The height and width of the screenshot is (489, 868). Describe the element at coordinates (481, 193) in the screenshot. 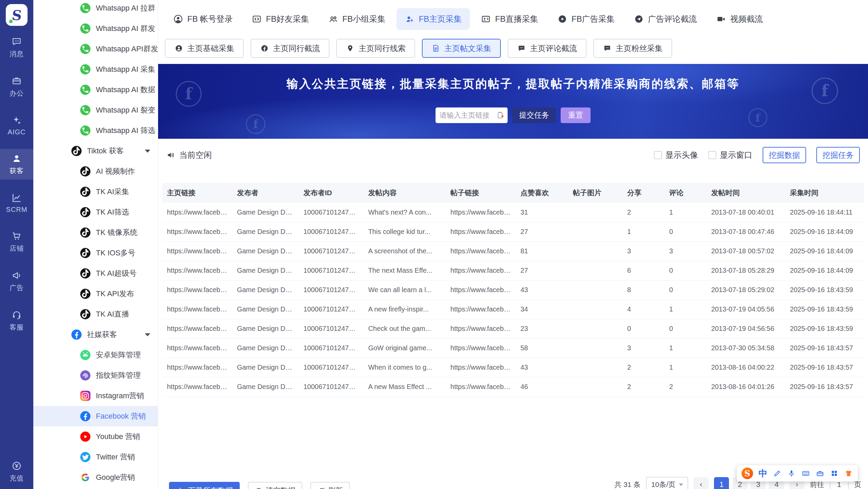

I see `column-header: 帖子链接` at that location.